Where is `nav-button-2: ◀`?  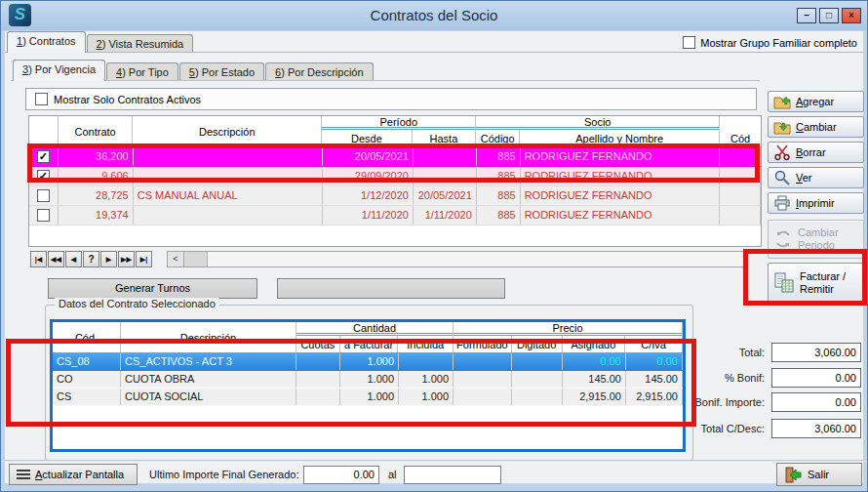 nav-button-2: ◀ is located at coordinates (74, 260).